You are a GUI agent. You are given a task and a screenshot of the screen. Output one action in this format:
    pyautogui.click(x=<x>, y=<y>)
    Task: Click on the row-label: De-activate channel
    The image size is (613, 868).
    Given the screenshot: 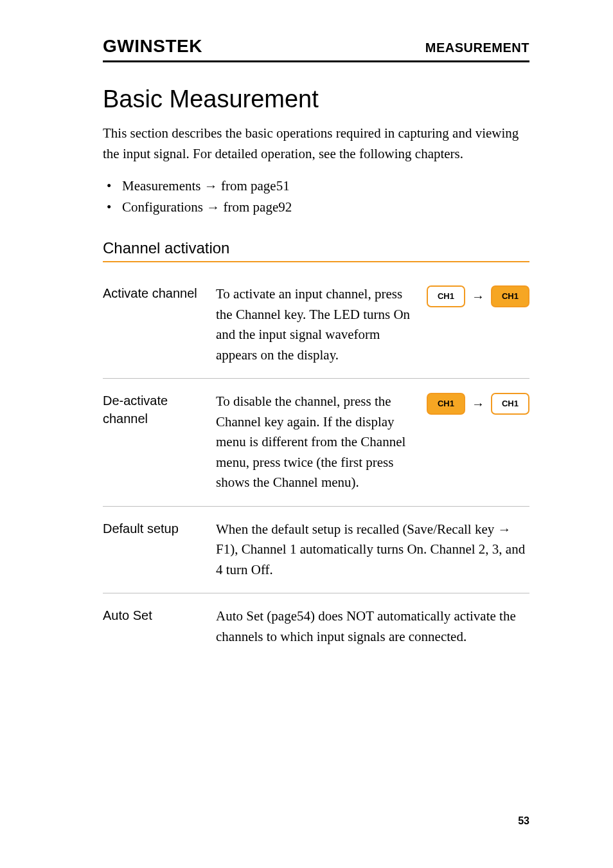 What is the action you would take?
    pyautogui.click(x=154, y=410)
    